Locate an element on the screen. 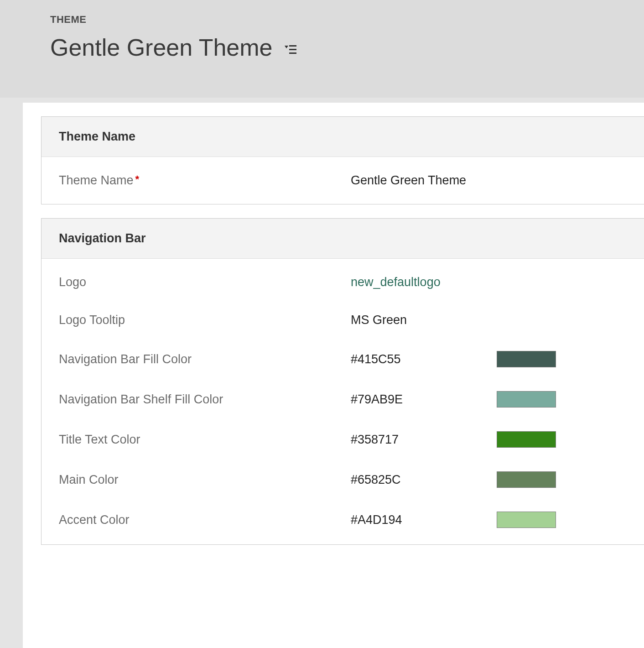  field-main-color-row: Main Color #65825C is located at coordinates (343, 480).